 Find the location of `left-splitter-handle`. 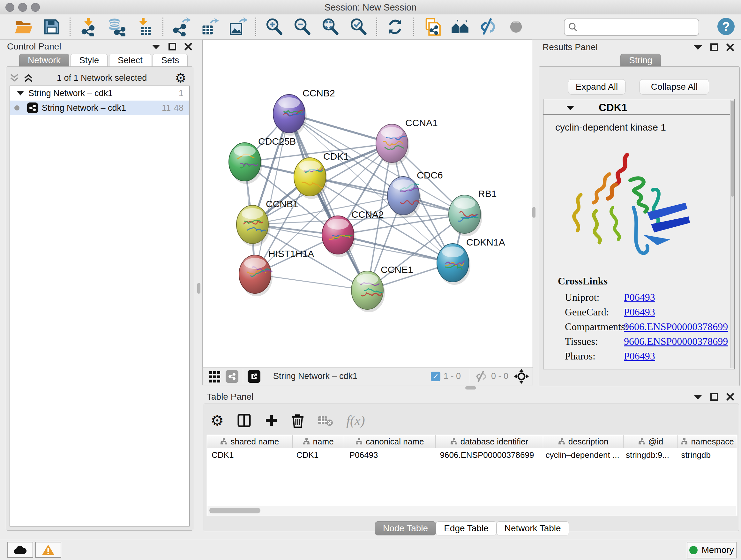

left-splitter-handle is located at coordinates (199, 288).